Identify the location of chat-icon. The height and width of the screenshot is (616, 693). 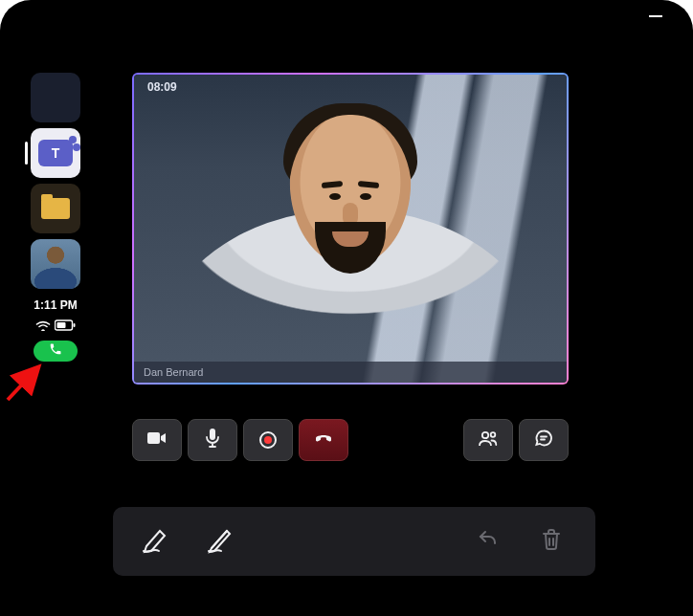
(544, 440).